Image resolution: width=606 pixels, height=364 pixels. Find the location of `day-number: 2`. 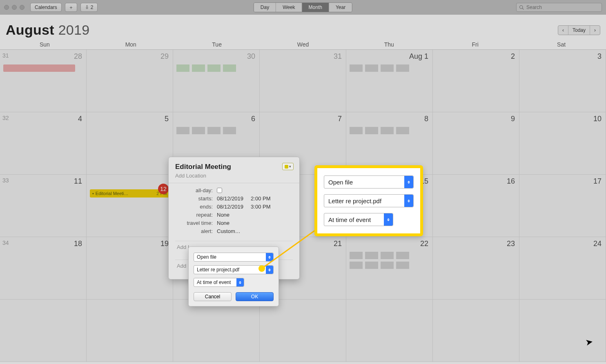

day-number: 2 is located at coordinates (513, 56).